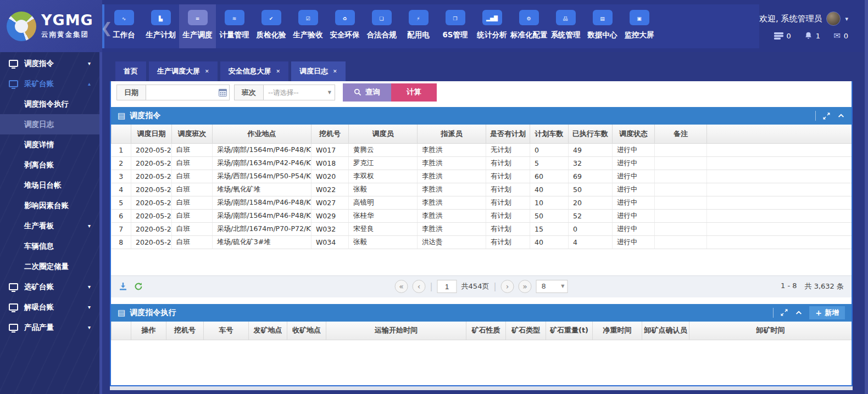 This screenshot has height=394, width=868. I want to click on cell-status: 进行中, so click(634, 176).